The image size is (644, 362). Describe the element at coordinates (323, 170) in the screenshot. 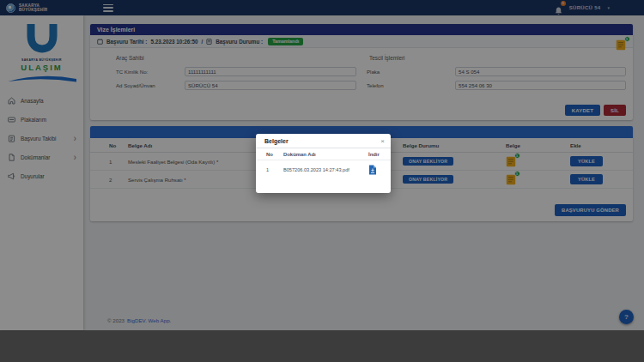

I see `table-row: 1 B057206.03.2023 14:27:43.pdf` at that location.